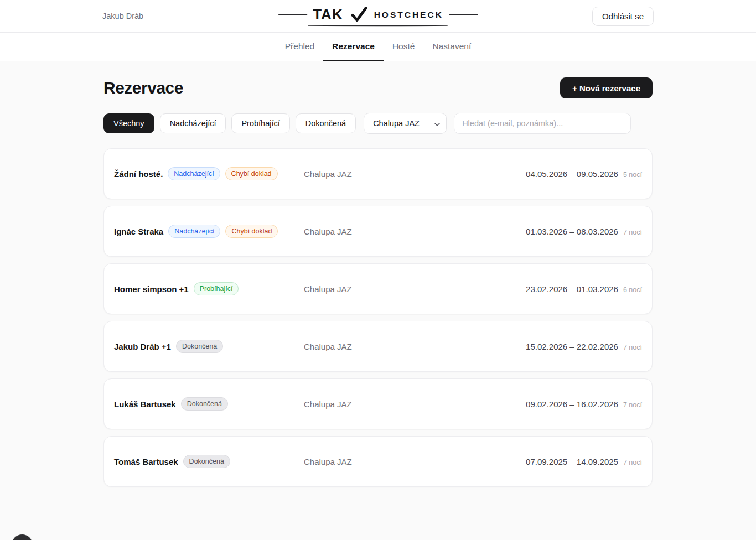  I want to click on reservation-card: Jakub Dráb +1 Dokončená Chalupa JAZ 15.0…, so click(378, 346).